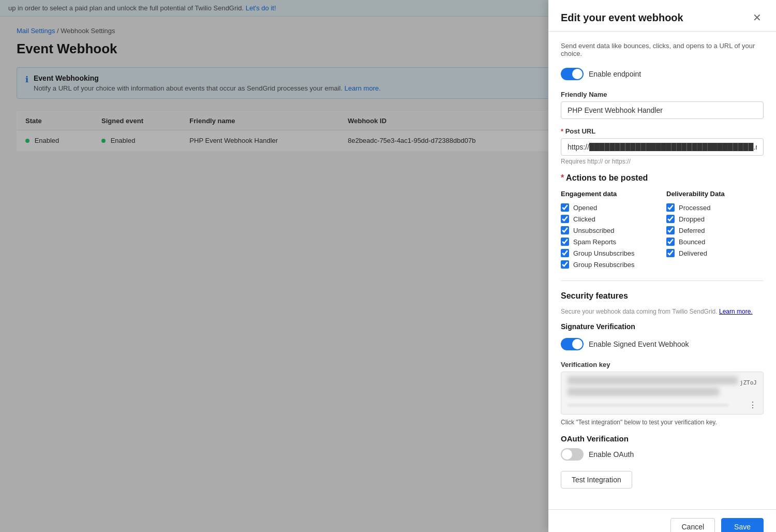 Image resolution: width=776 pixels, height=532 pixels. Describe the element at coordinates (662, 439) in the screenshot. I see `oauth-title: OAuth Verification` at that location.